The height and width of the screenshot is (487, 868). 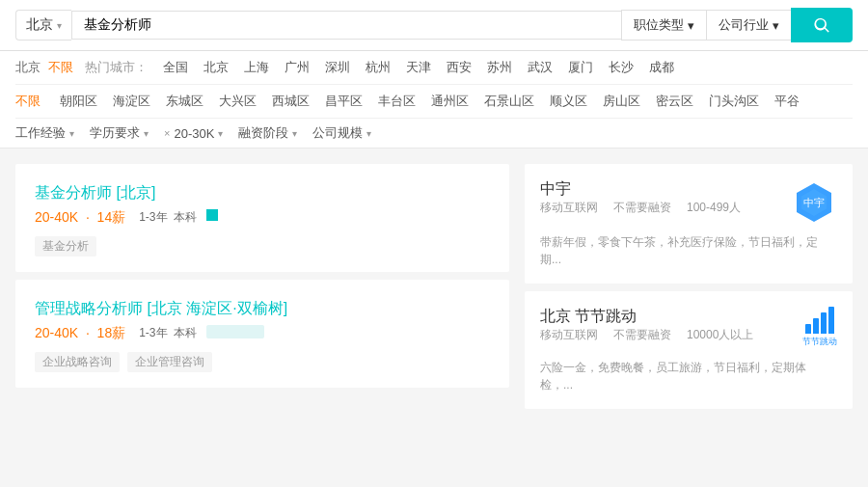 I want to click on district-fengtai: 丰台区, so click(x=397, y=101).